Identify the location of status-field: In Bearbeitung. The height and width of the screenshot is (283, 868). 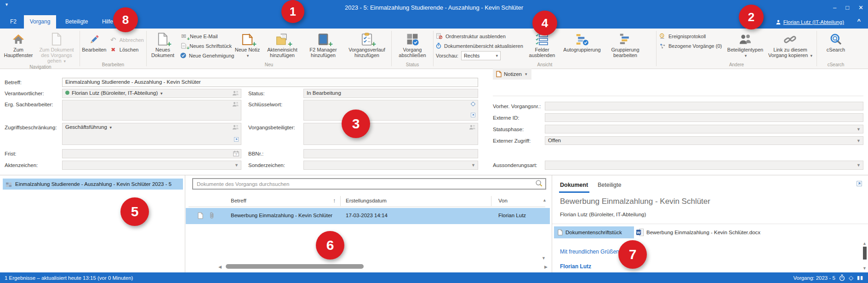
(391, 93).